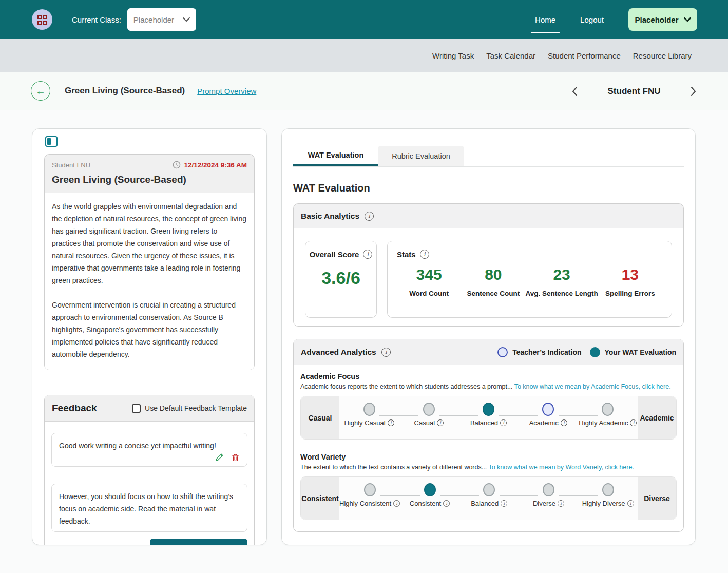 Image resolution: width=728 pixels, height=573 pixels. I want to click on overall-score-value: 3.6/6, so click(341, 278).